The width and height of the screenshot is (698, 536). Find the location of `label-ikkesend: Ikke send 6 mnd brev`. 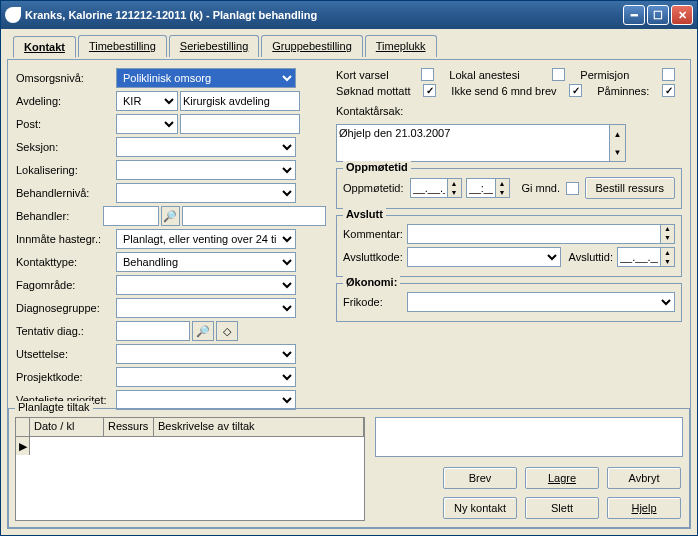

label-ikkesend: Ikke send 6 mnd brev is located at coordinates (506, 91).